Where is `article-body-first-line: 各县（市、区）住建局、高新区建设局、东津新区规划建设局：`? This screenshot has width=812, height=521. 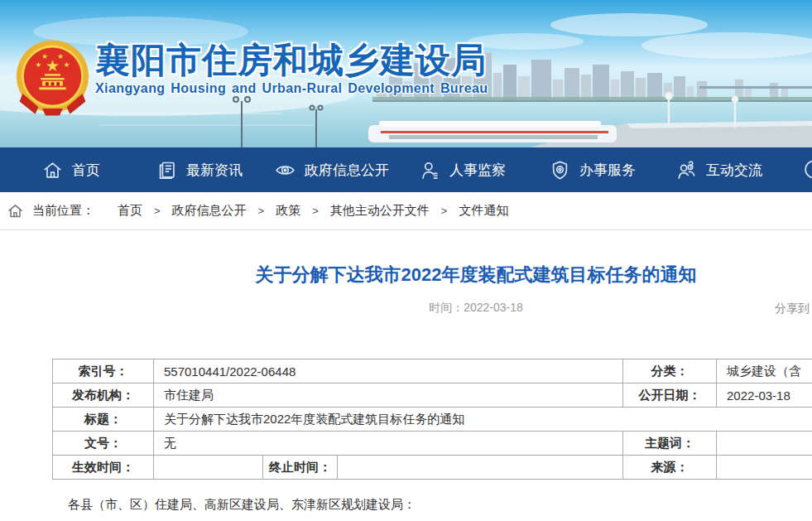
article-body-first-line: 各县（市、区）住建局、高新区建设局、东津新区规划建设局： is located at coordinates (440, 505).